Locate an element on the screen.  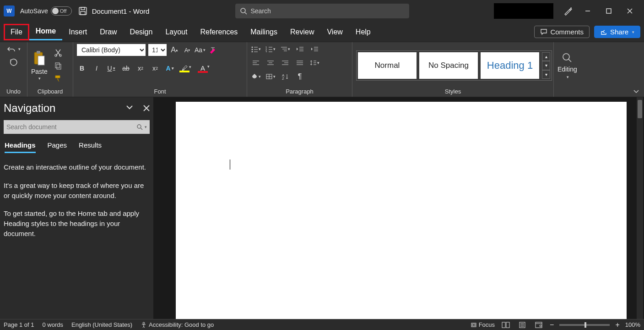
minimize-button is located at coordinates (588, 11).